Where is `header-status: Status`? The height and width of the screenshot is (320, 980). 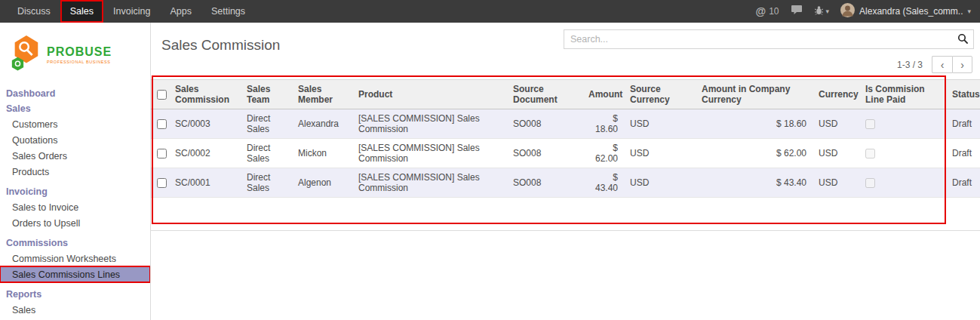
header-status: Status is located at coordinates (963, 95).